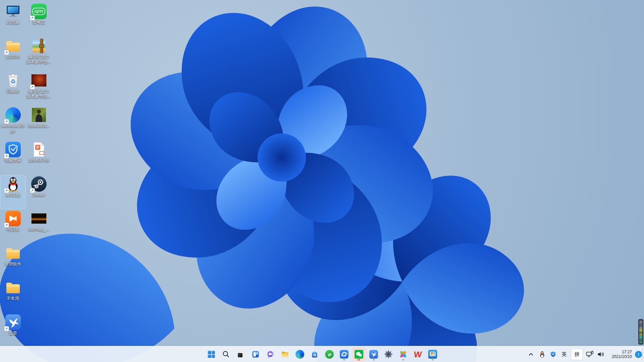 Image resolution: width=644 pixels, height=362 pixels. Describe the element at coordinates (639, 355) in the screenshot. I see `notification-badge: 1` at that location.